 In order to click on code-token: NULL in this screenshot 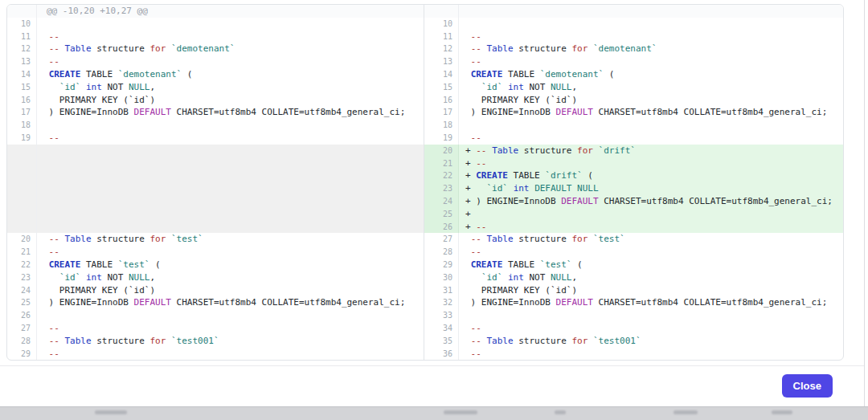, I will do `click(140, 87)`.